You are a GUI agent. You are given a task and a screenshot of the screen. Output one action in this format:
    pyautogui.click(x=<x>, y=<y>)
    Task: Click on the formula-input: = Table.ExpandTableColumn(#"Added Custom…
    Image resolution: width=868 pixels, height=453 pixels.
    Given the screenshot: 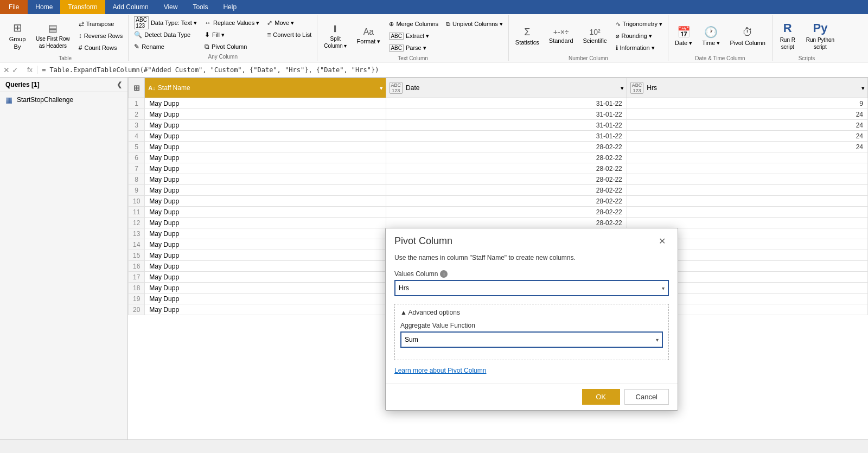 What is the action you would take?
    pyautogui.click(x=454, y=70)
    